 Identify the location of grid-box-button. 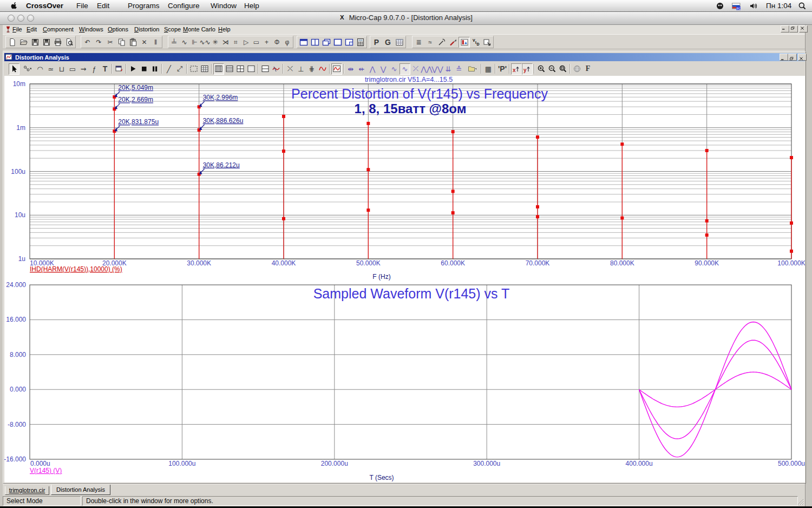
(205, 69).